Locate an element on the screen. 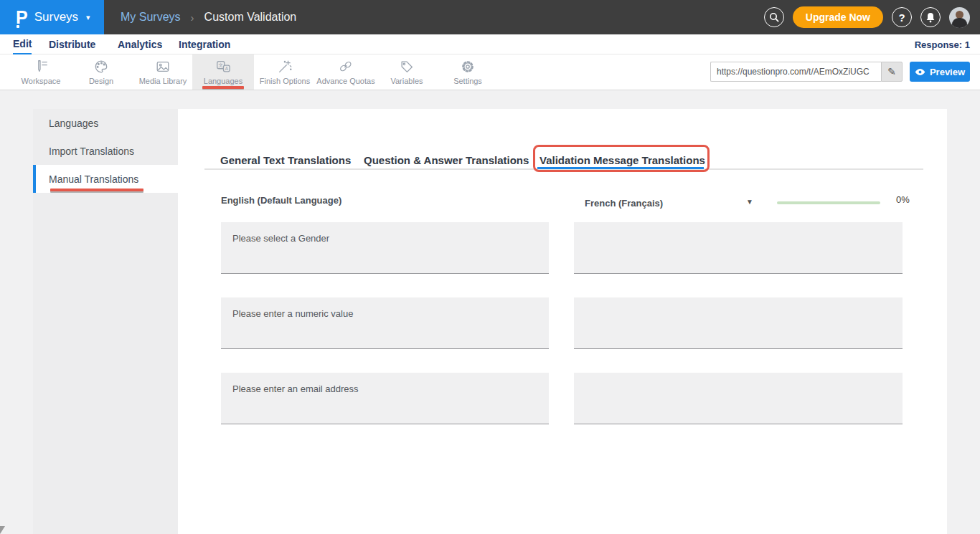  translation-progress-bar is located at coordinates (829, 203).